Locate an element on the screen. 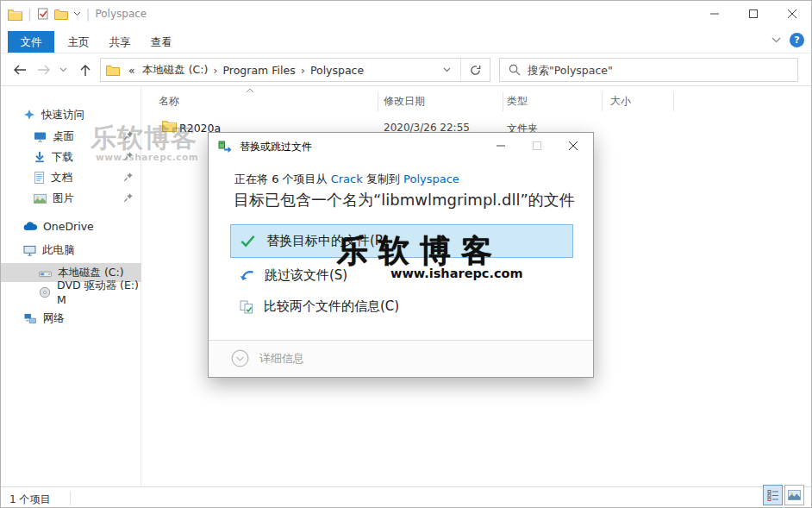 This screenshot has height=508, width=812. onedrive-cloud-icon is located at coordinates (30, 226).